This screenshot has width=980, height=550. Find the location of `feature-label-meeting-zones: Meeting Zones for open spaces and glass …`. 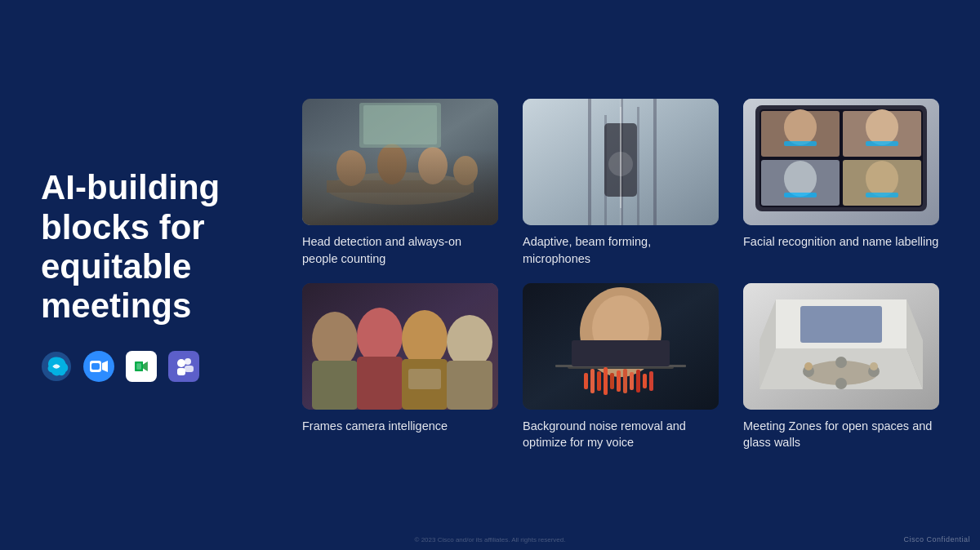

feature-label-meeting-zones: Meeting Zones for open spaces and glass … is located at coordinates (841, 434).